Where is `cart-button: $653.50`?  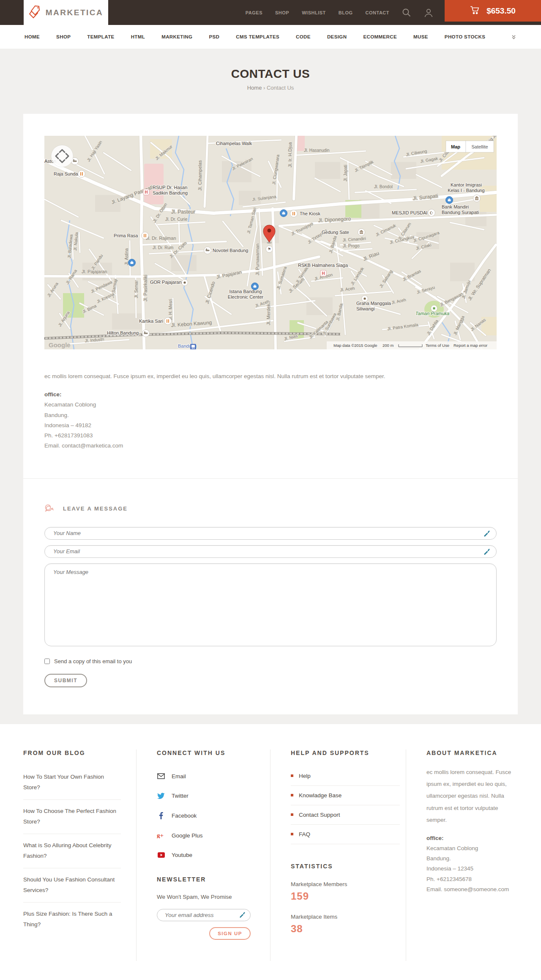
cart-button: $653.50 is located at coordinates (493, 11).